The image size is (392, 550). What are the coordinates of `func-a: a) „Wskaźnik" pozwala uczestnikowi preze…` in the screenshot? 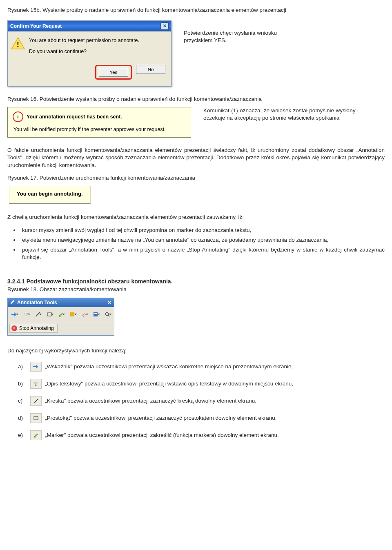 It's located at (201, 367).